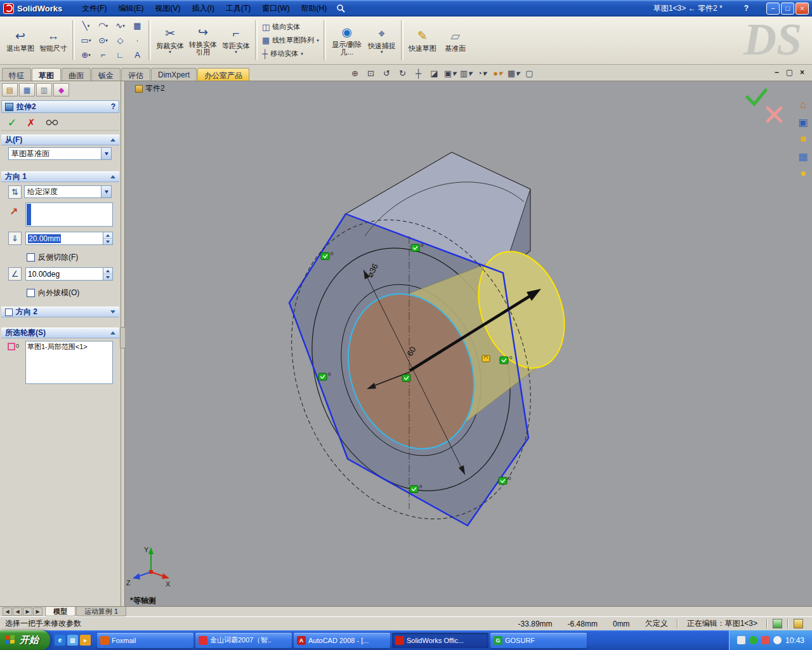 The height and width of the screenshot is (650, 812). What do you see at coordinates (347, 41) in the screenshot?
I see `display-delete-relations-button: ◉ 显示/删除几...` at bounding box center [347, 41].